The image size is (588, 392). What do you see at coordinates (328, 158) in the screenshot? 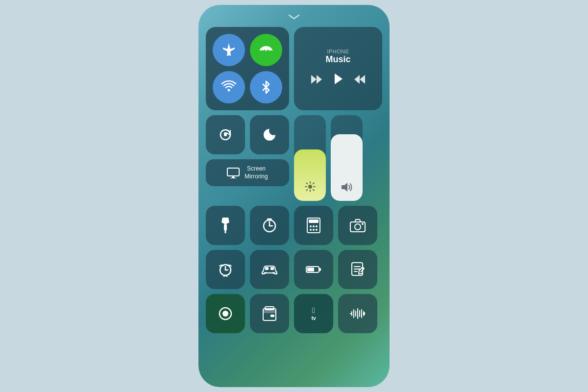
I see `sliders-col` at bounding box center [328, 158].